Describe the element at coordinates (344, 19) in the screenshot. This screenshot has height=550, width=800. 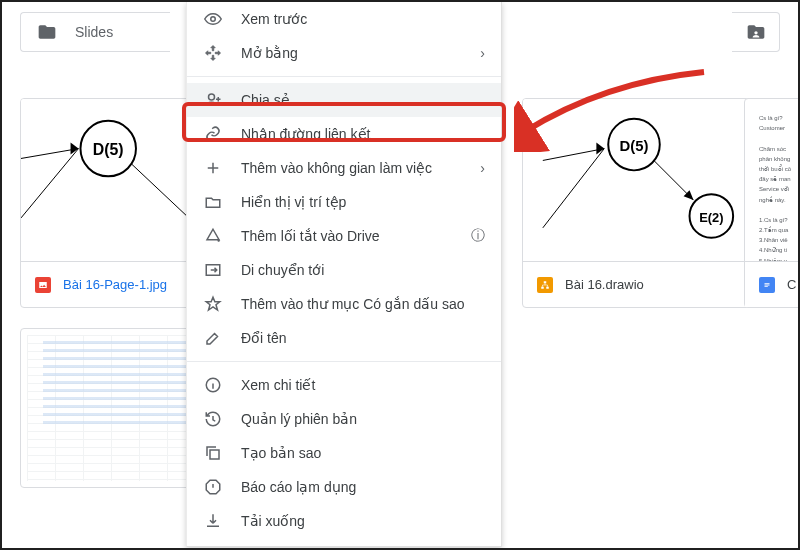
I see `menu-item-preview: Xem trước` at that location.